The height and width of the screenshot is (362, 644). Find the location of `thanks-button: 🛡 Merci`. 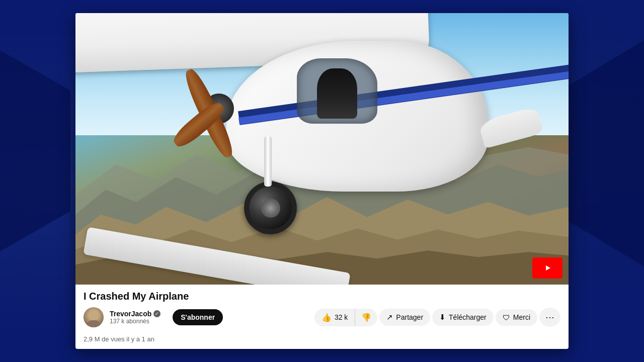

thanks-button: 🛡 Merci is located at coordinates (516, 318).